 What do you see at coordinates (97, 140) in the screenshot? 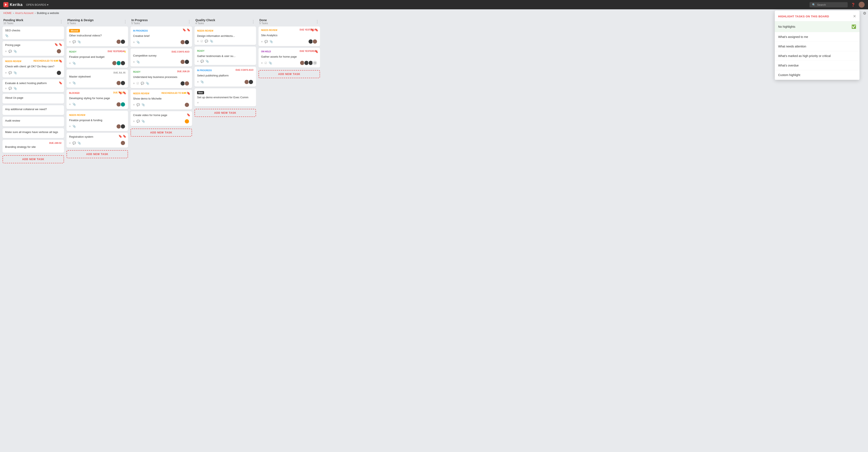
I see `card-registration-system: 🔖 🔖 Registration system ≡ 💬 📎` at bounding box center [97, 140].